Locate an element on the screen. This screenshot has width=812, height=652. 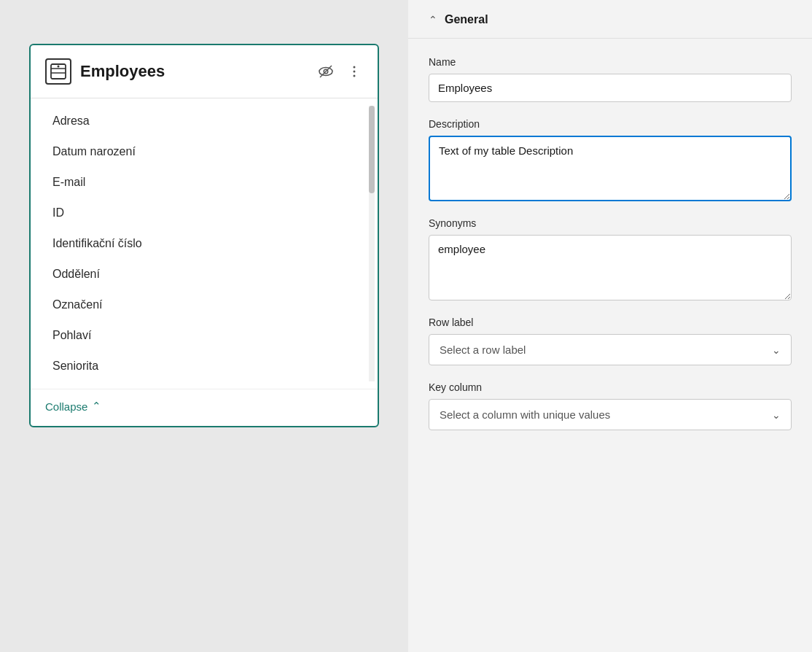
list-item: Označení is located at coordinates (198, 305).